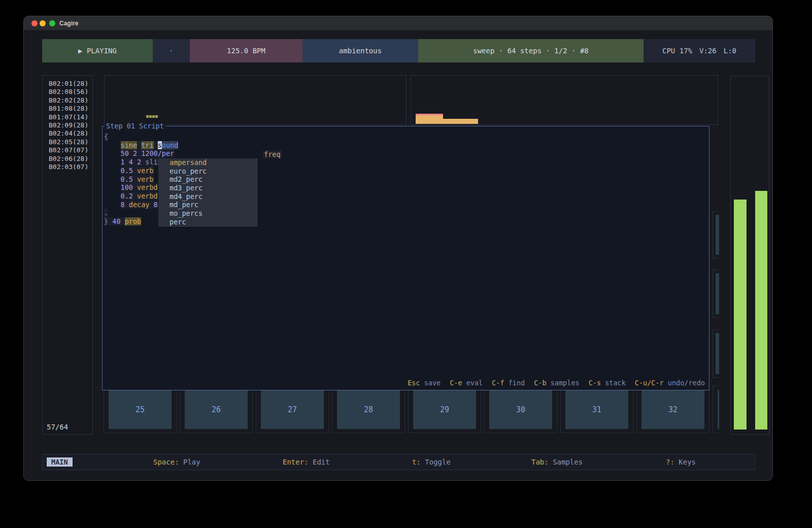 The image size is (812, 528). I want to click on key-hint: Tab: Samples, so click(557, 462).